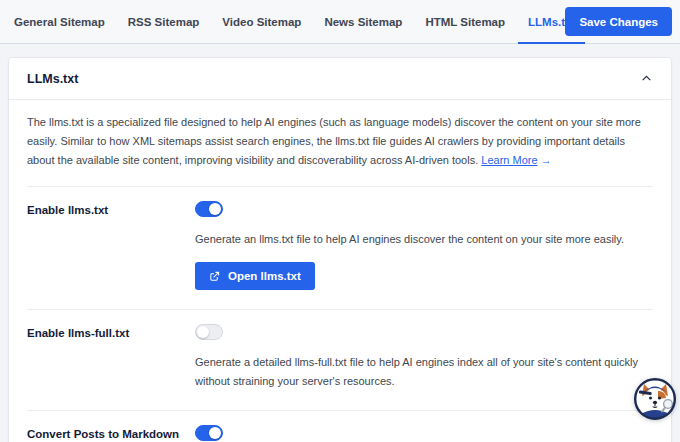 Image resolution: width=680 pixels, height=442 pixels. Describe the element at coordinates (424, 372) in the screenshot. I see `setting-description: Generate a detailed llms-full.txt file t…` at that location.